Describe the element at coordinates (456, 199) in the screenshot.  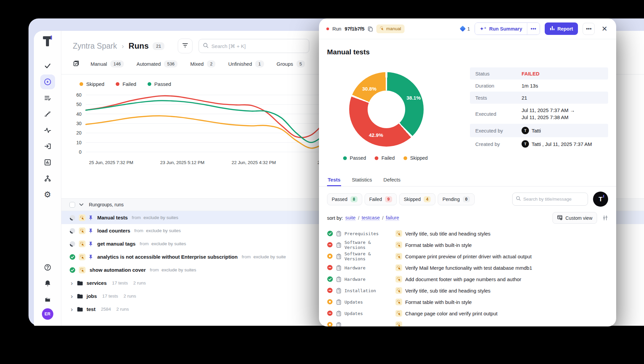
I see `filter-chip-pending: Pending 0` at that location.